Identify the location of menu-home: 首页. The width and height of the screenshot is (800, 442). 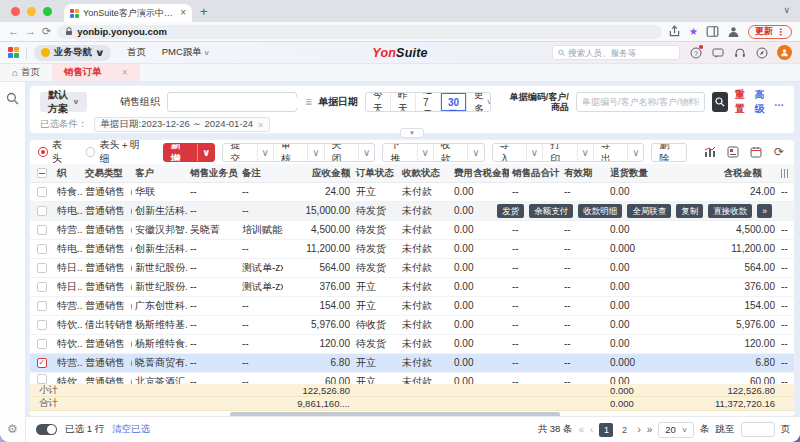
(136, 52).